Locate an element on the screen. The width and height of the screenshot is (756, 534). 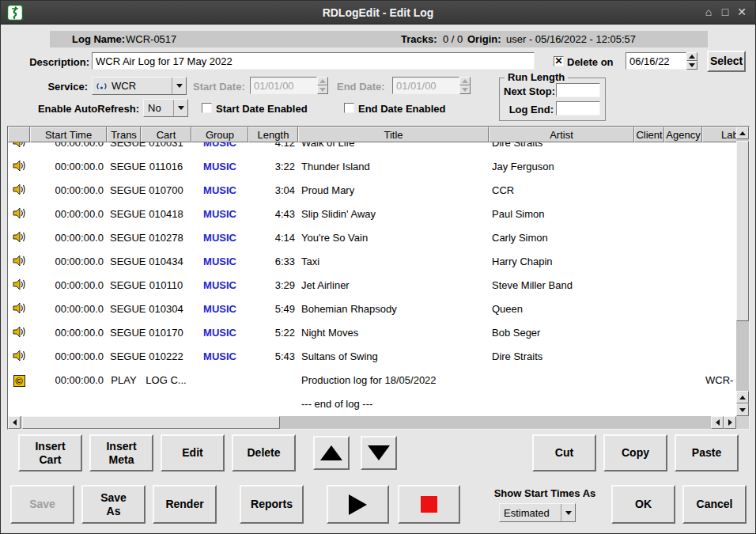
log-row: 00:00:00.0SEGUE010304MUSIC5:49Bohemian R… is located at coordinates (372, 309).